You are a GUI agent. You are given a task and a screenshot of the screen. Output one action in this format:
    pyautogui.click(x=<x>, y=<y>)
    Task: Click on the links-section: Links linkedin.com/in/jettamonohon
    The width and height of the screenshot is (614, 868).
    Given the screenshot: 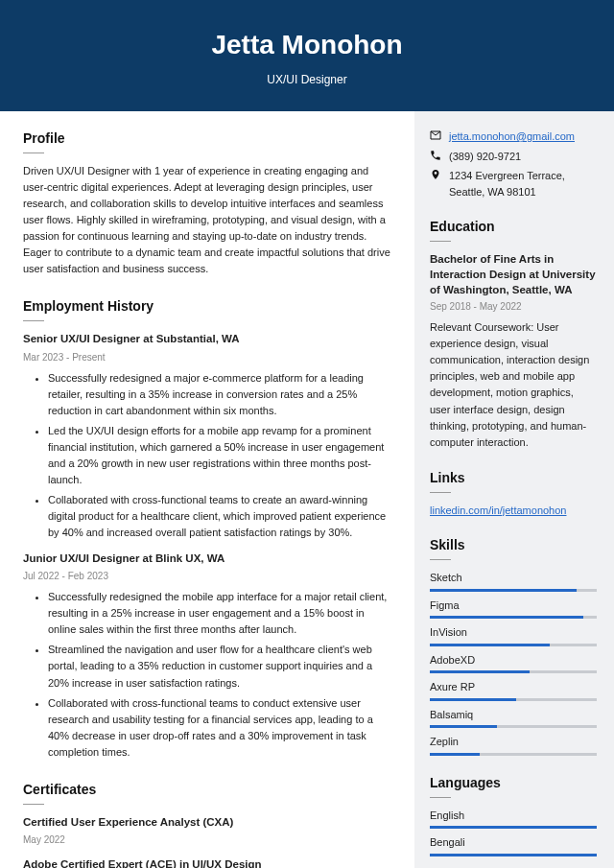 What is the action you would take?
    pyautogui.click(x=513, y=493)
    